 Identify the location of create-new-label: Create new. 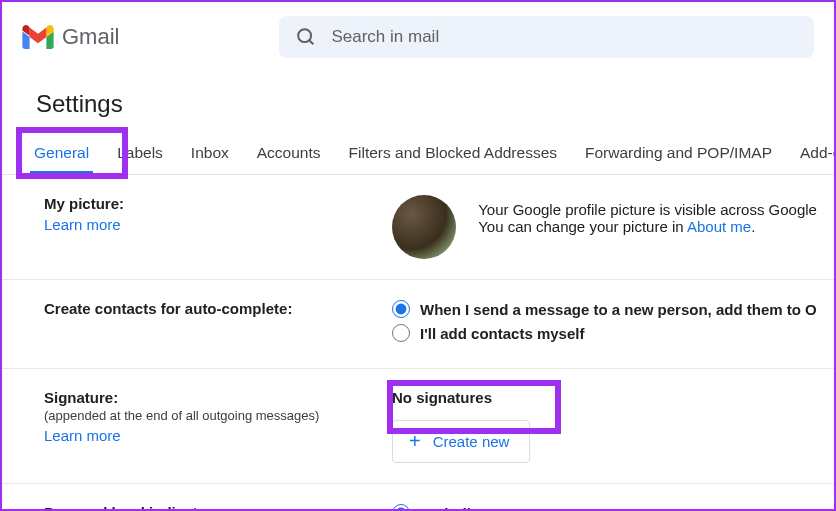
(472, 442).